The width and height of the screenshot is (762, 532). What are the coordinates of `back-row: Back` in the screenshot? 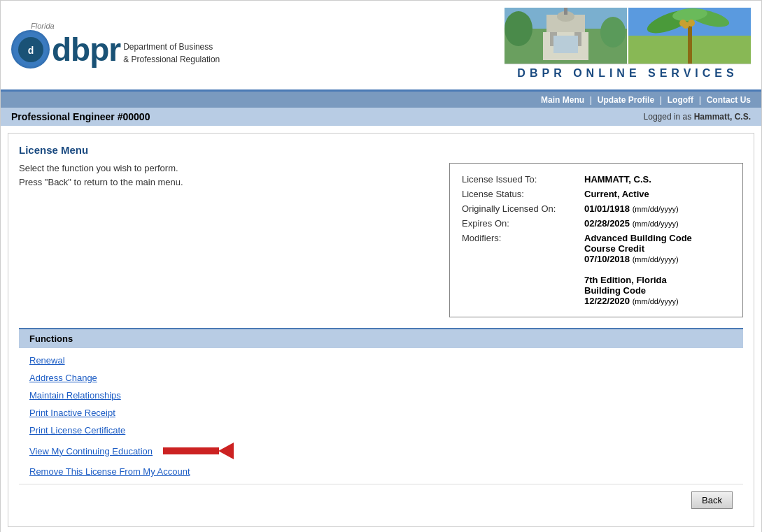 It's located at (381, 500).